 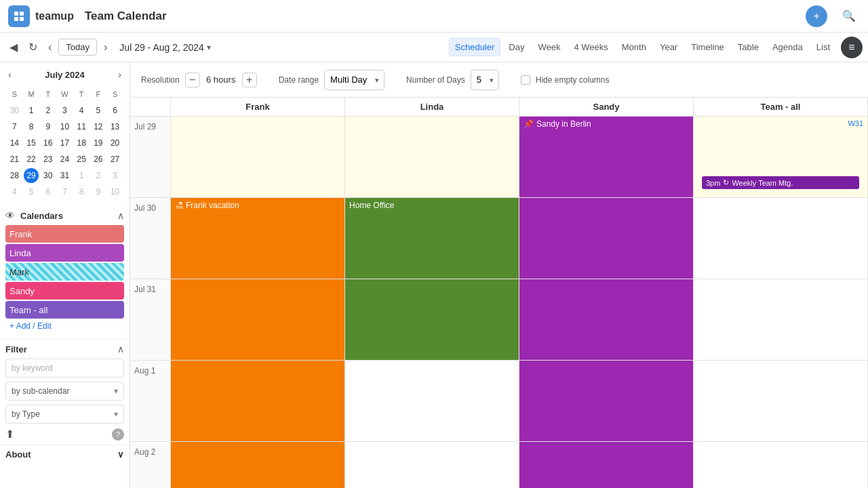 I want to click on mini-cal-prev: ‹, so click(x=9, y=75).